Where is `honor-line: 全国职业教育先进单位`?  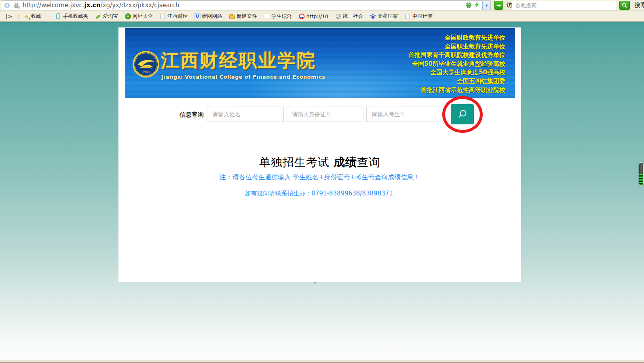 honor-line: 全国职业教育先进单位 is located at coordinates (457, 47).